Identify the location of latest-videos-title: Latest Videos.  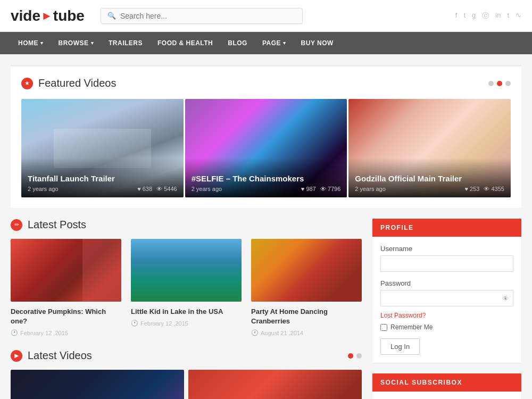
(60, 355).